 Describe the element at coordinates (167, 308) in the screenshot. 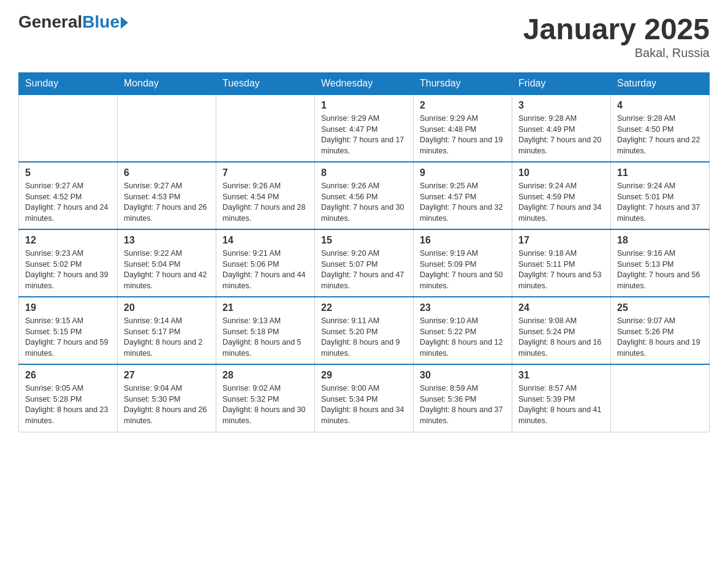

I see `day-number: 20` at that location.